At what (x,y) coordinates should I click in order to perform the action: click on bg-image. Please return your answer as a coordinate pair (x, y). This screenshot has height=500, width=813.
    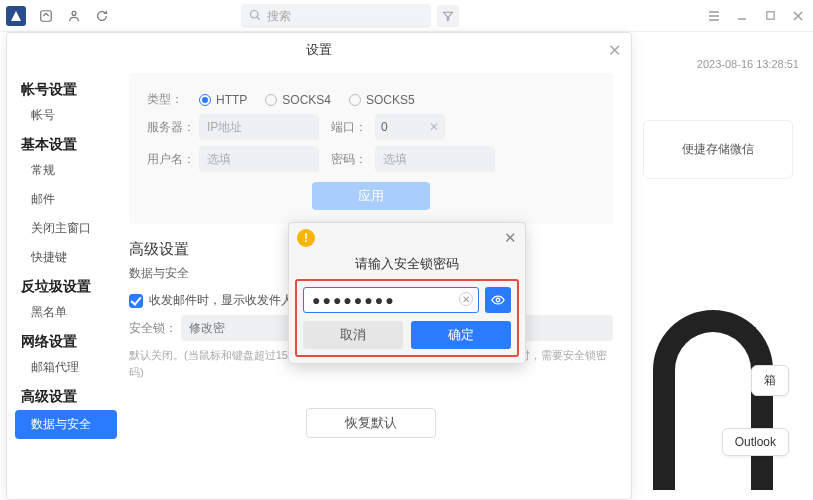
    Looking at the image, I should click on (713, 400).